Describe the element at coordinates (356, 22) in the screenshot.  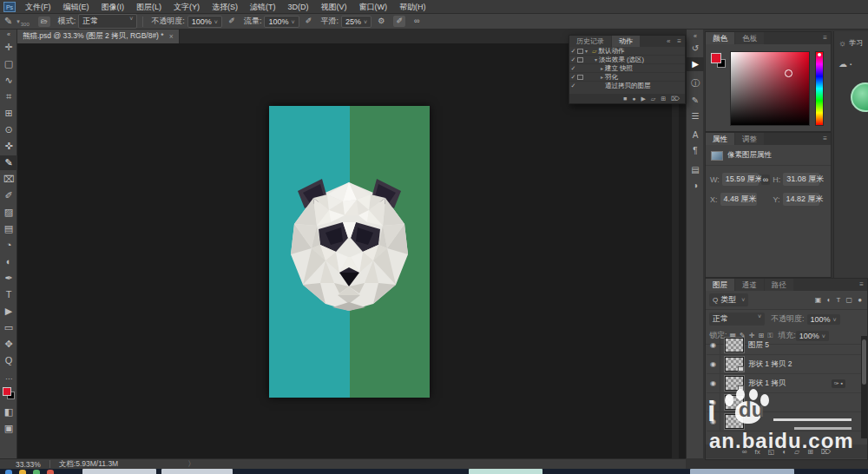
I see `smoothing-select: 25%˅` at that location.